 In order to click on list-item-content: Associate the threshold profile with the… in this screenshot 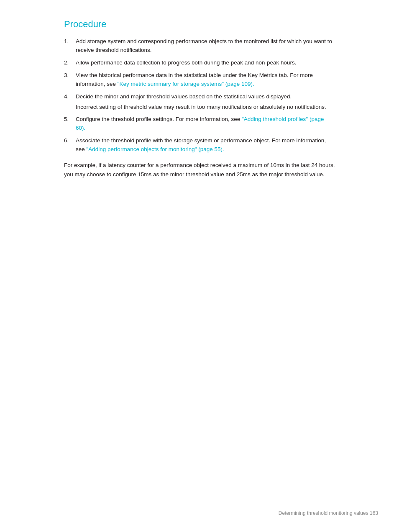, I will do `click(205, 145)`.